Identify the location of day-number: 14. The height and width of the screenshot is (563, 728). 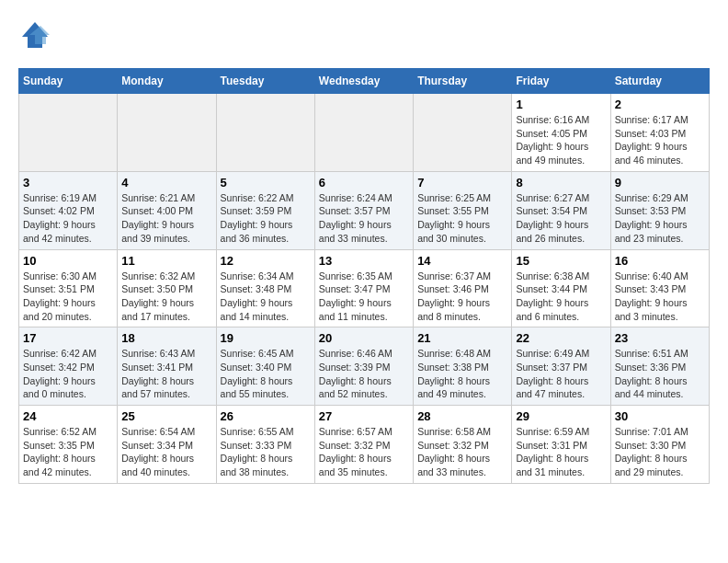
(462, 261).